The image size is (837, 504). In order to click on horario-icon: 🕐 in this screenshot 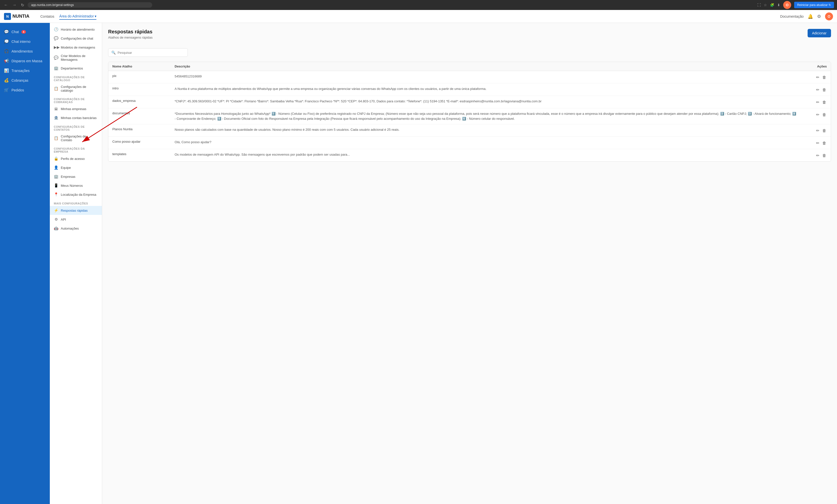, I will do `click(56, 29)`.